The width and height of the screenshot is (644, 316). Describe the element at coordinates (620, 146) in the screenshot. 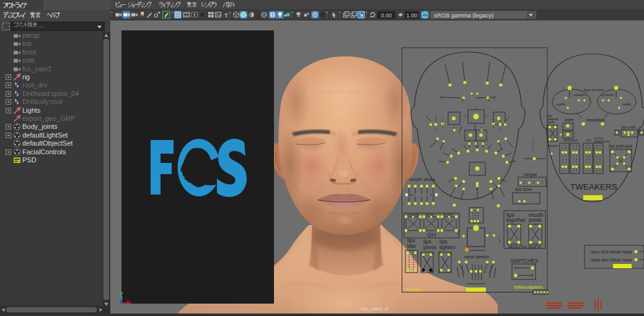

I see `svg-text: lips push-pull` at that location.